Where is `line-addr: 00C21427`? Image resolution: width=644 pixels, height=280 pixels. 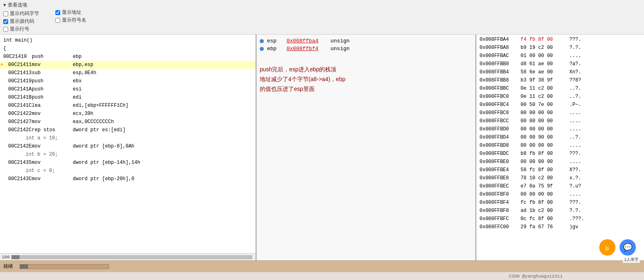 line-addr: 00C21427 is located at coordinates (18, 122).